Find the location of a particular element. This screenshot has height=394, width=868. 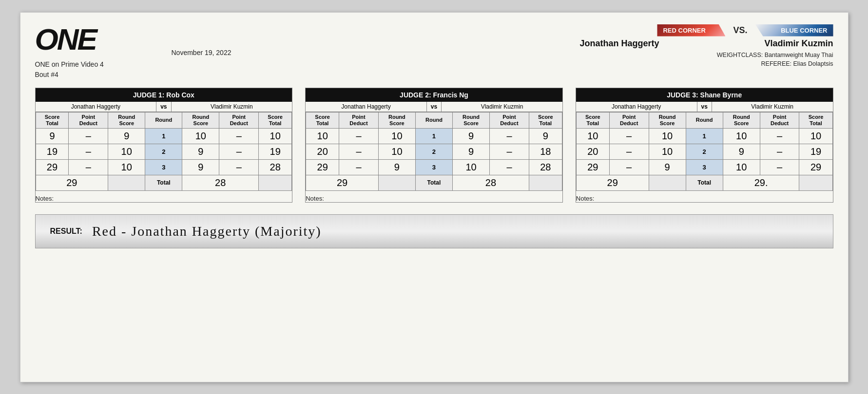

j1-r3-round: 3 is located at coordinates (164, 167).